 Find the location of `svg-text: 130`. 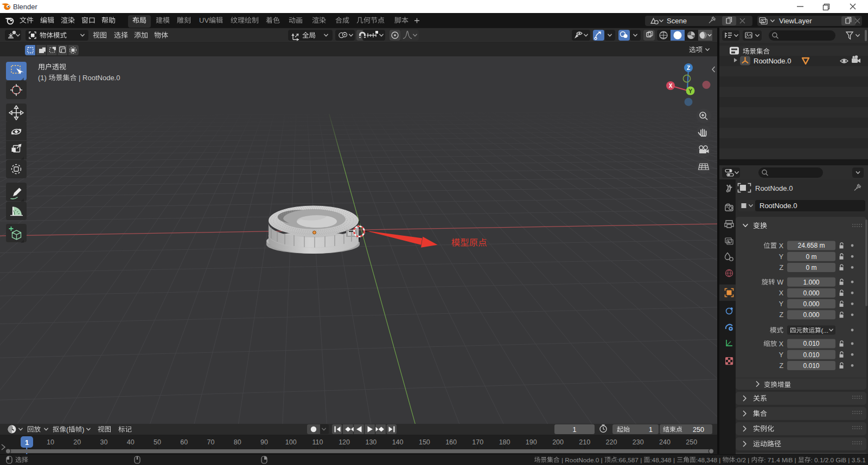

svg-text: 130 is located at coordinates (371, 442).